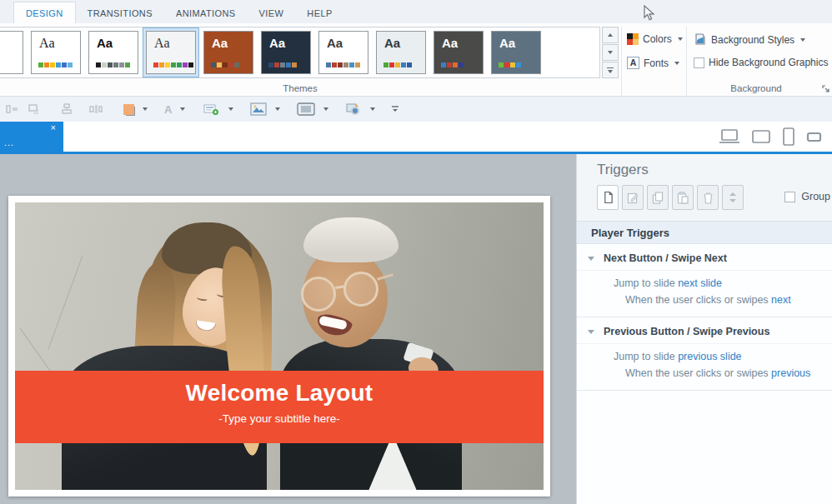  What do you see at coordinates (610, 70) in the screenshot?
I see `gallery-more-button` at bounding box center [610, 70].